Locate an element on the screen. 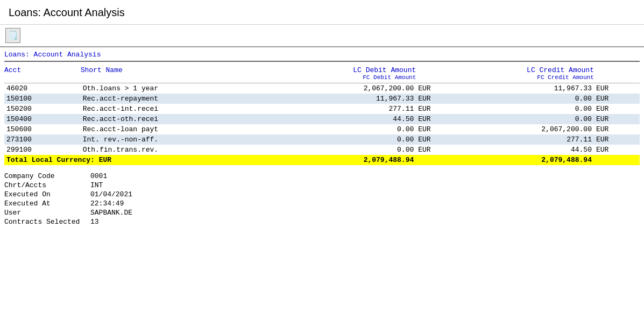 The width and height of the screenshot is (644, 327). page-title: Loans: Account Analysis is located at coordinates (322, 12).